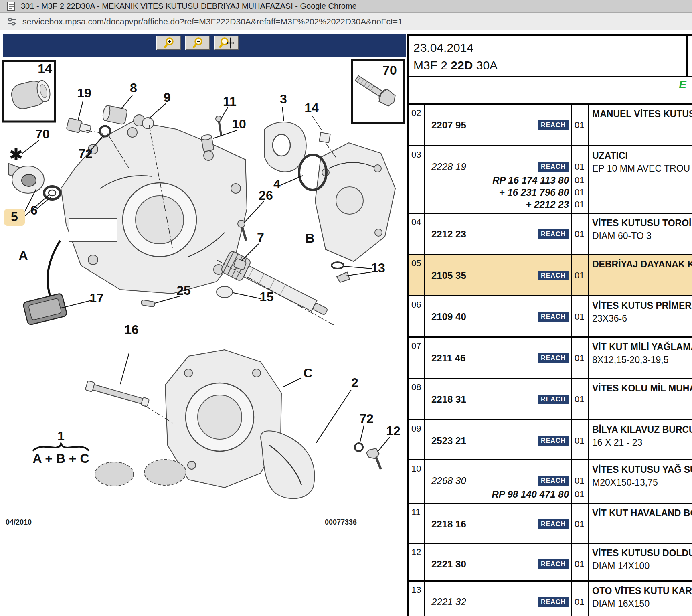  What do you see at coordinates (198, 43) in the screenshot?
I see `zoom-out-button` at bounding box center [198, 43].